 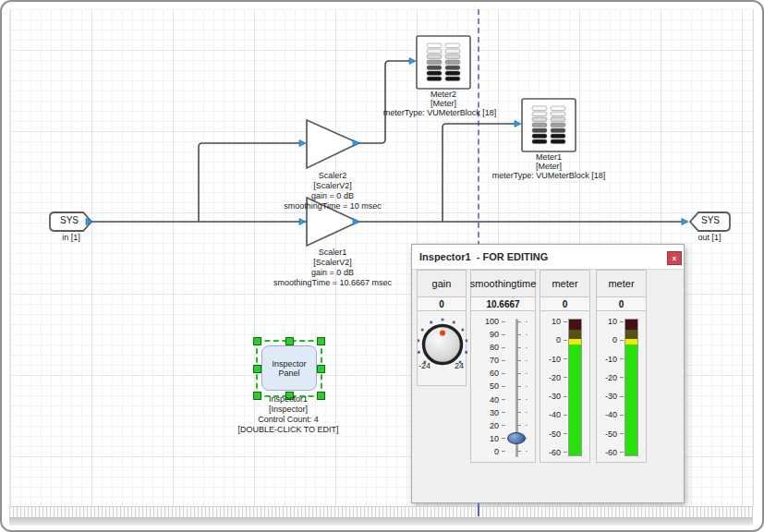 What do you see at coordinates (288, 399) in the screenshot?
I see `inspector-block-name: Inspector1` at bounding box center [288, 399].